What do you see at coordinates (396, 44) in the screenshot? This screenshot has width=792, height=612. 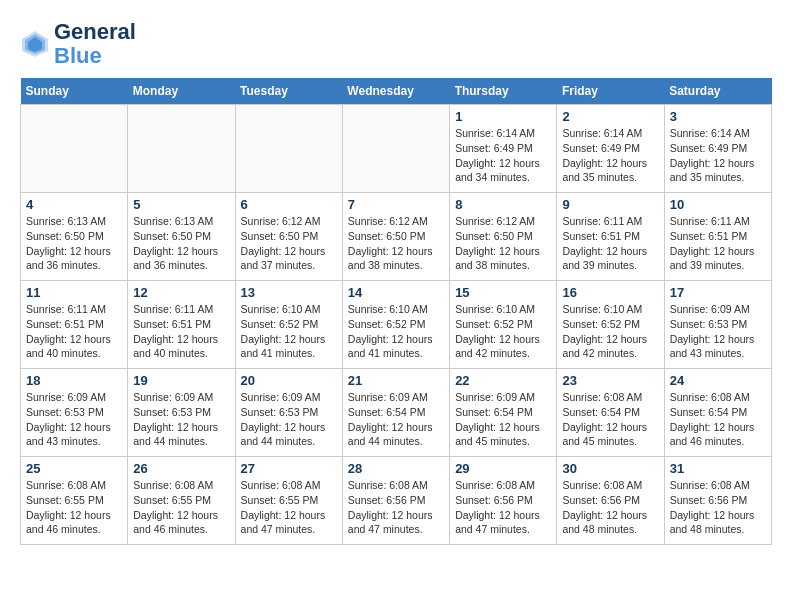 I see `page-header: General Blue` at bounding box center [396, 44].